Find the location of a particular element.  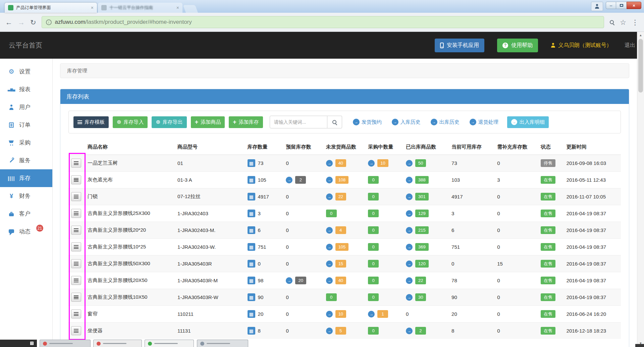

zoom-icon is located at coordinates (612, 22).